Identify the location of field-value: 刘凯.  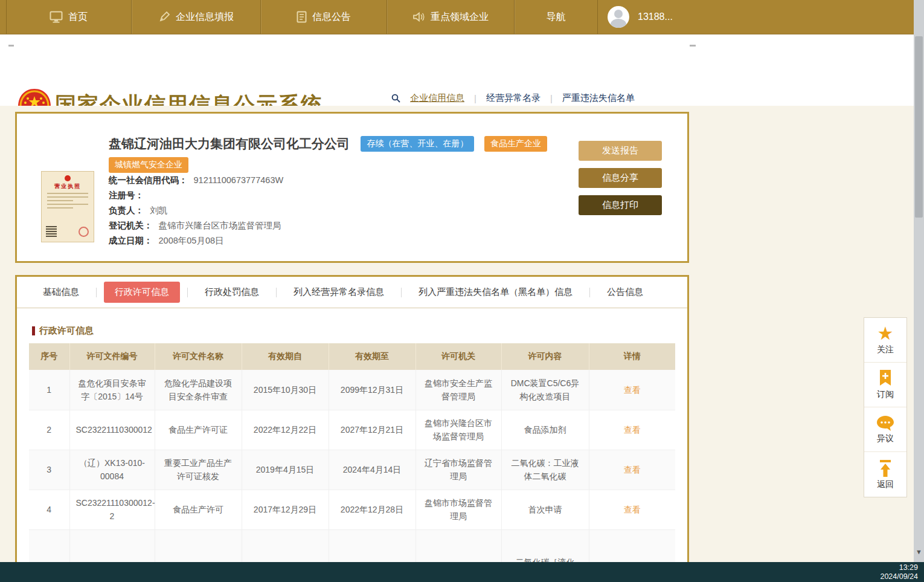
(158, 210).